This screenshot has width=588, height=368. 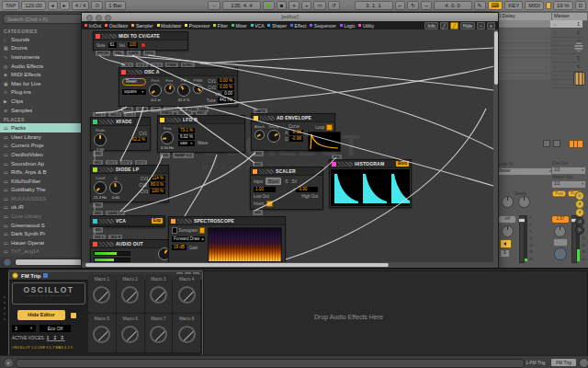 What do you see at coordinates (139, 140) in the screenshot?
I see `xfade-cv-amount: 62.2 %` at bounding box center [139, 140].